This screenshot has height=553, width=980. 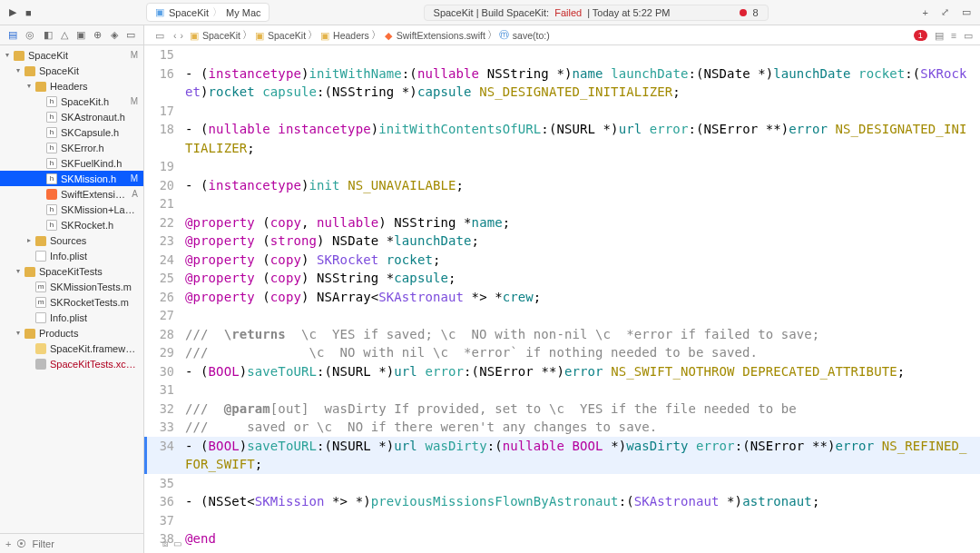 I want to click on nav-tab-5: ⊕, so click(x=98, y=35).